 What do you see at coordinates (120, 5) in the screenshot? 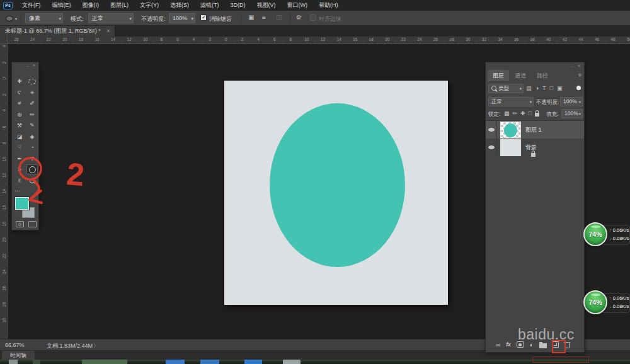
I see `menu-item-3: 图层(L)` at bounding box center [120, 5].